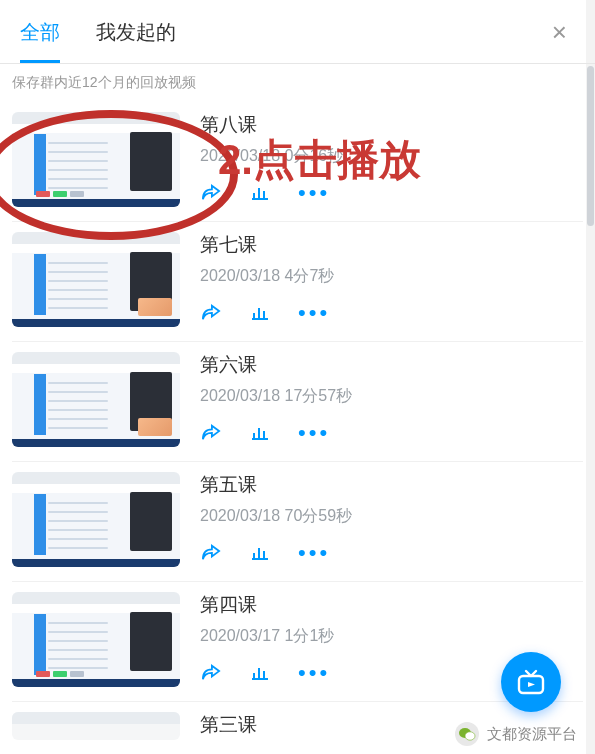 Image resolution: width=595 pixels, height=754 pixels. Describe the element at coordinates (392, 636) in the screenshot. I see `video-subtitle: 2020/03/17 1分1秒` at that location.